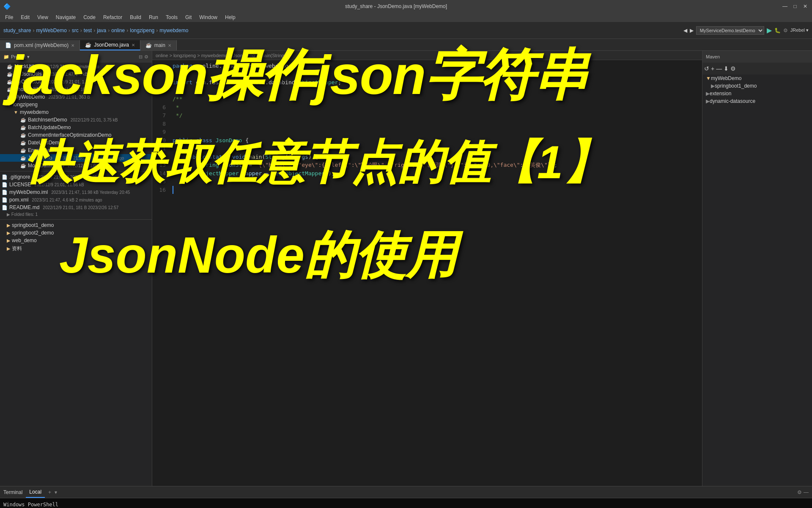 Image resolution: width=812 pixels, height=508 pixels. I want to click on tree-item-mywebdemo: ☕ MyWebDemo 2023/3/9 21:01, 363 B, so click(76, 97).